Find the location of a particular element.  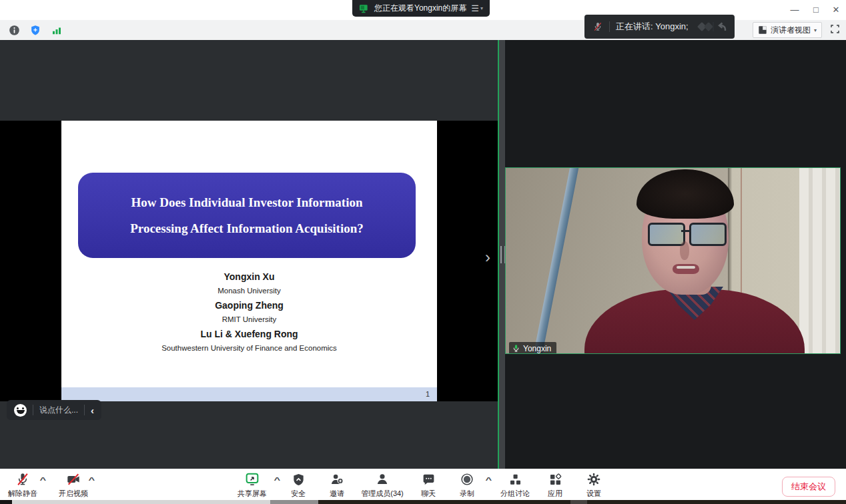

overlay-reaction-icons is located at coordinates (712, 27).